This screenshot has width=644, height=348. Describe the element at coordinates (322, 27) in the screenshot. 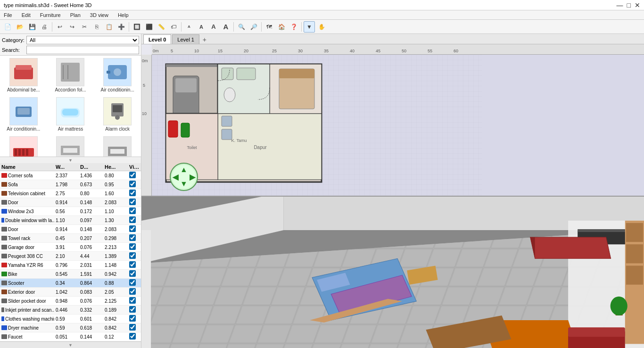

I see `pan-tool: ✋` at that location.